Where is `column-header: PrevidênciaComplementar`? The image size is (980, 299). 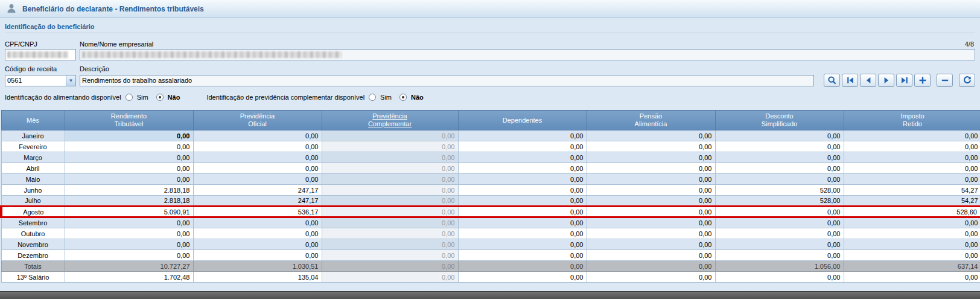
column-header: PrevidênciaComplementar is located at coordinates (390, 121).